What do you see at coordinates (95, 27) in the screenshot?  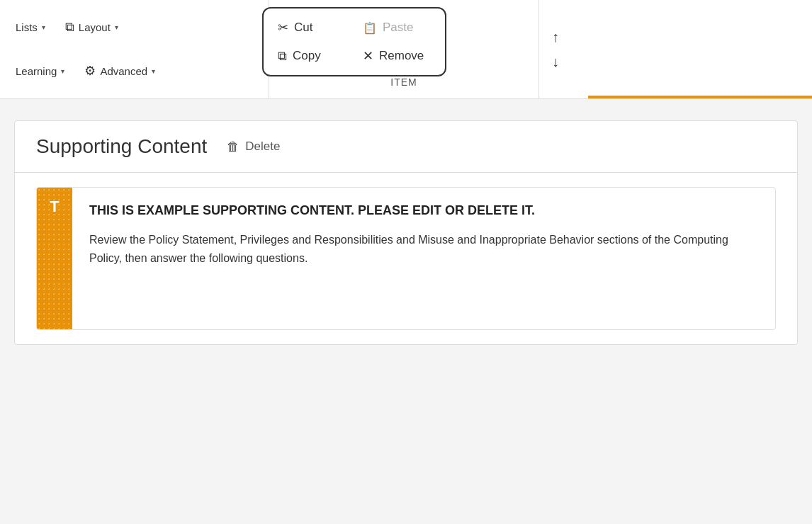 I see `layout-label: Layout` at bounding box center [95, 27].